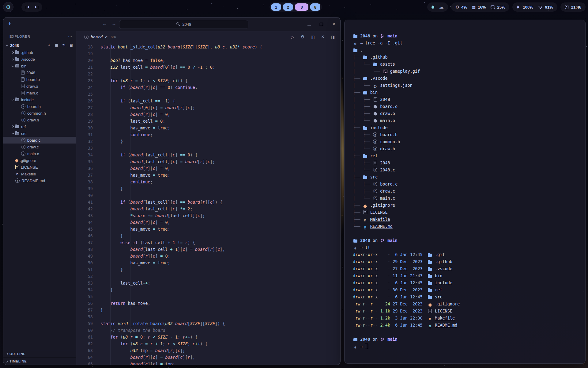  Describe the element at coordinates (178, 25) in the screenshot. I see `search-icon` at that location.